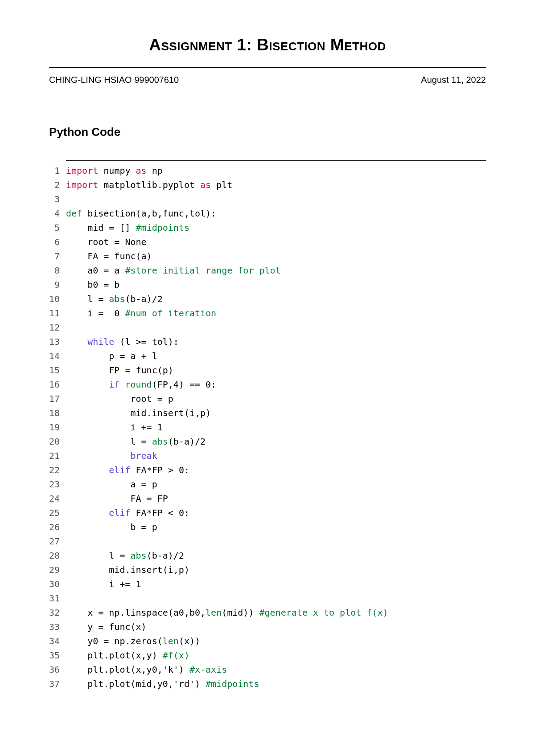 This screenshot has height=756, width=535. Describe the element at coordinates (133, 641) in the screenshot. I see `code-content: y0 = np.zeros(len(x))` at that location.